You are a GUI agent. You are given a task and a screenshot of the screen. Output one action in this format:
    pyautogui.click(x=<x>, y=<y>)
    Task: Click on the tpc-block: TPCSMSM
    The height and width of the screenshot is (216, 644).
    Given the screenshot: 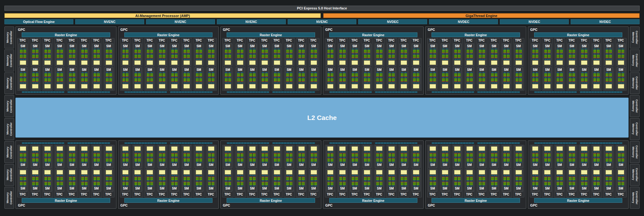 What is the action you would take?
    pyautogui.click(x=596, y=64)
    